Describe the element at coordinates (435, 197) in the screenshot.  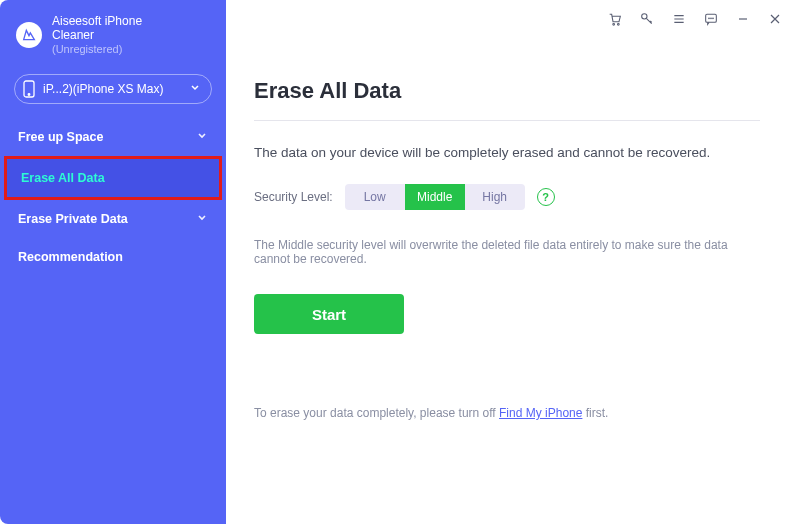
I see `security-level-middle: Middle` at that location.